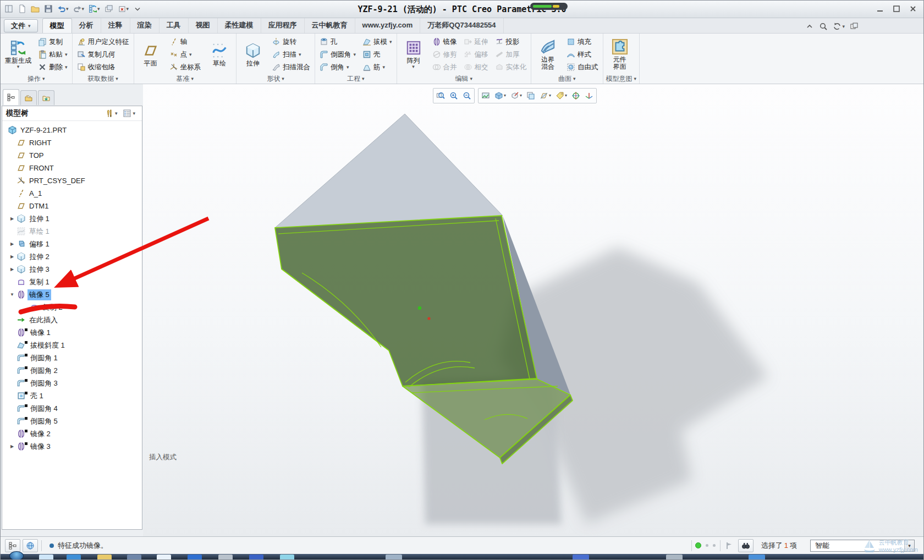  Describe the element at coordinates (174, 25) in the screenshot. I see `tab-4: 工具` at that location.